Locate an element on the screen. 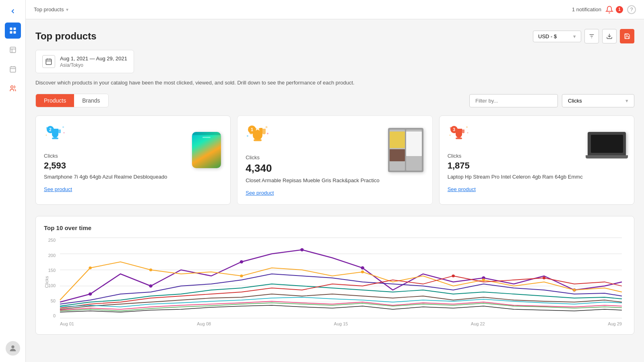 This screenshot has width=644, height=362. card3-see-product: See product is located at coordinates (462, 189).